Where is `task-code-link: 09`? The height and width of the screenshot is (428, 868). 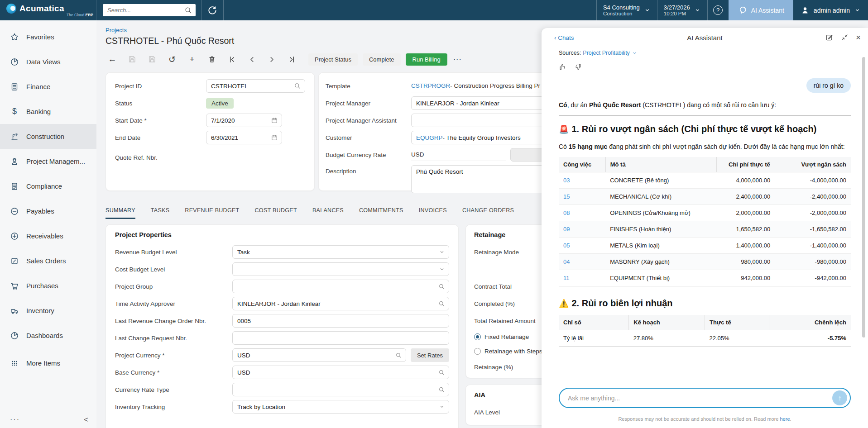 task-code-link: 09 is located at coordinates (582, 229).